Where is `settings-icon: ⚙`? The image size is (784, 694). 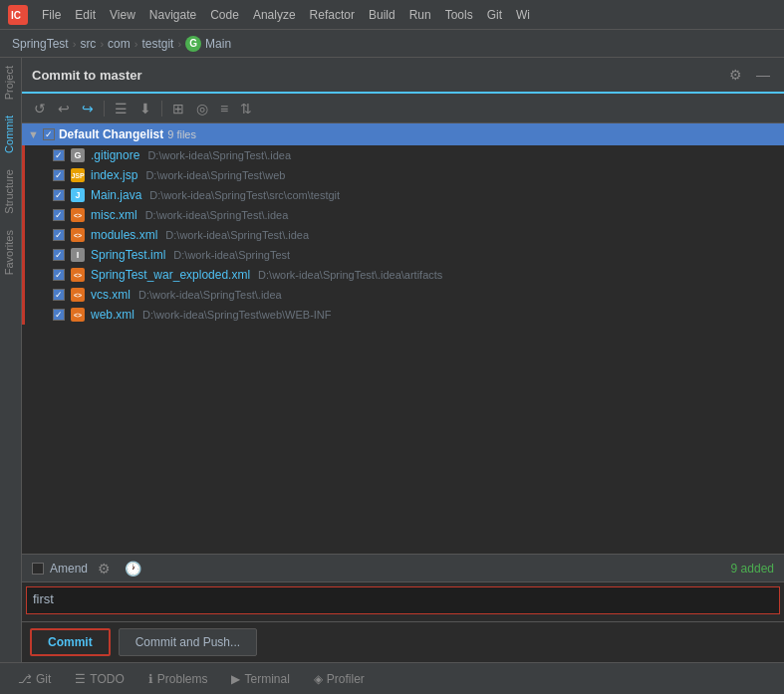 settings-icon: ⚙ is located at coordinates (735, 75).